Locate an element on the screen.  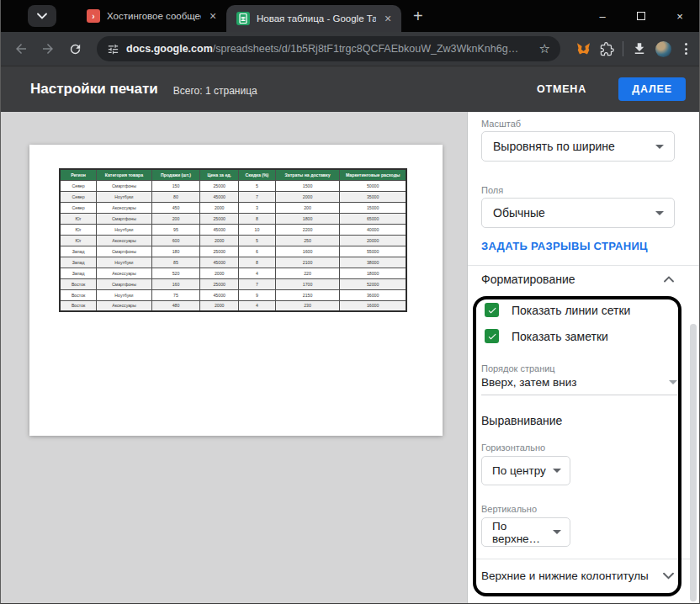
kebab-menu-icon is located at coordinates (687, 44).